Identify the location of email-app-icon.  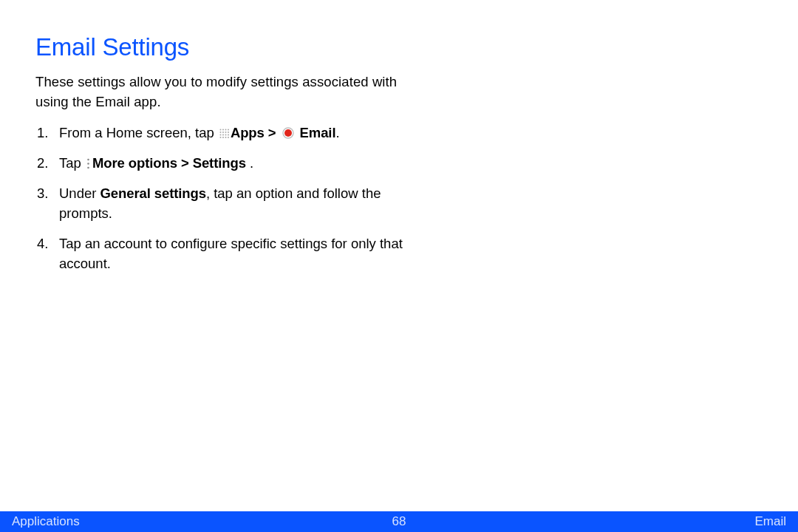
(288, 131).